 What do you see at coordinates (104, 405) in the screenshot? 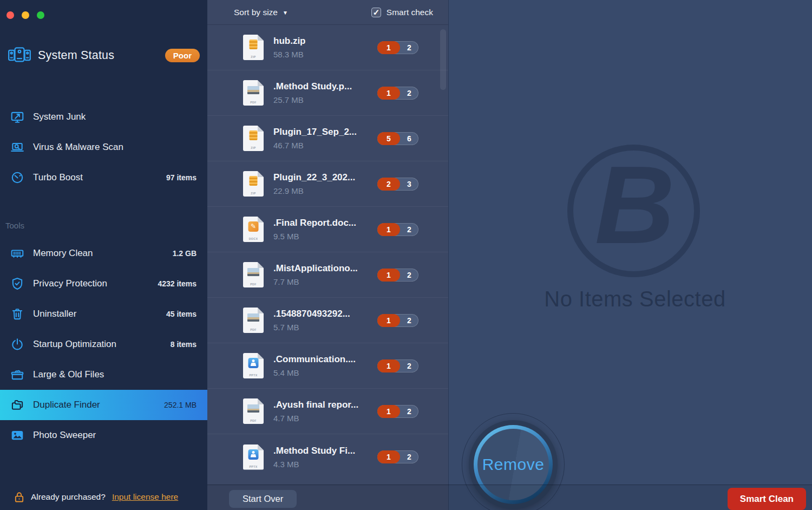
I see `sidebar-item-duplicate-finder: Duplicate Finder 252.1 MB` at bounding box center [104, 405].